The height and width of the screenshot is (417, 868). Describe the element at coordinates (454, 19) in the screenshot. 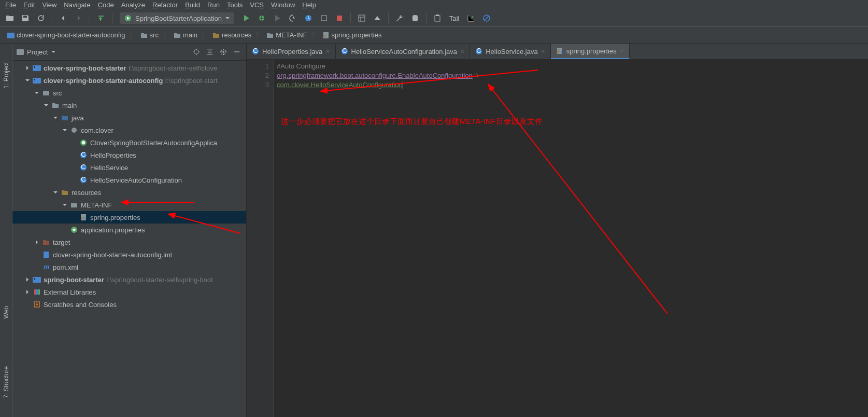

I see `tail-label: Tail` at that location.